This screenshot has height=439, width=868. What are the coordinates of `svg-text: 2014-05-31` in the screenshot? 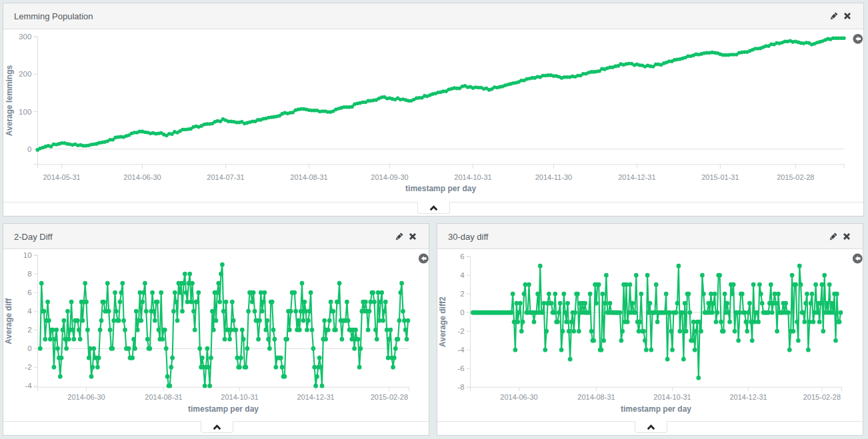 It's located at (61, 177).